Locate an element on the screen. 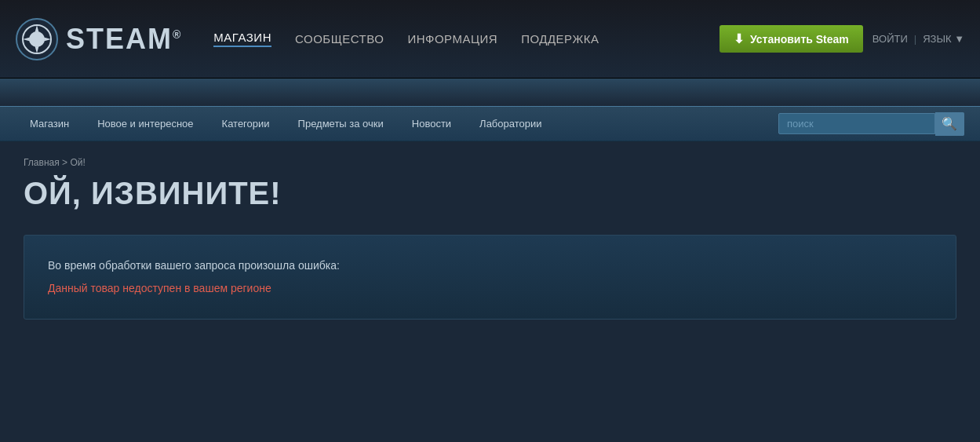  nav-store: МАГАЗИН is located at coordinates (242, 39).